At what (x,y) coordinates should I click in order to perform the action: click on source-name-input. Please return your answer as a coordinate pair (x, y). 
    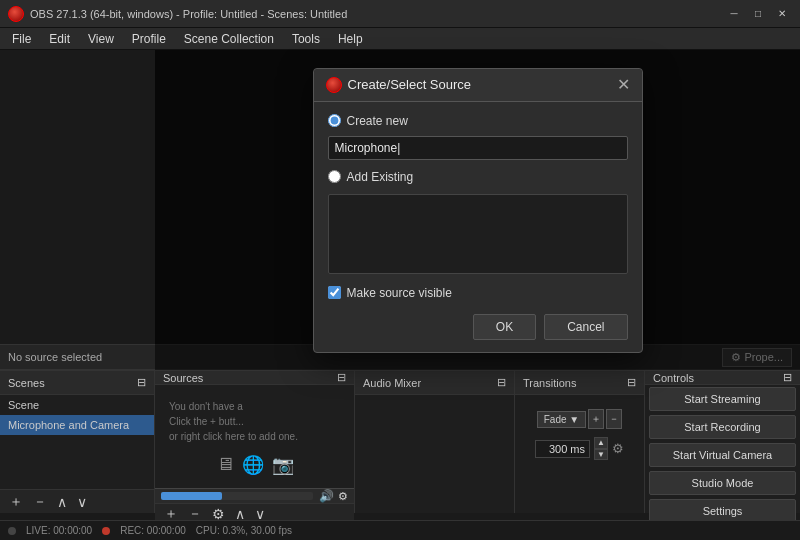
    Looking at the image, I should click on (478, 148).